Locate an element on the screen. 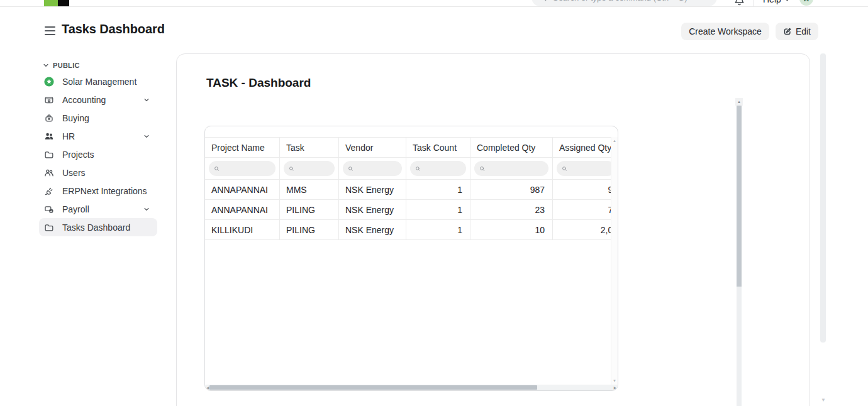 The width and height of the screenshot is (868, 406). frame-vertical-scrollbar: ▲ is located at coordinates (739, 252).